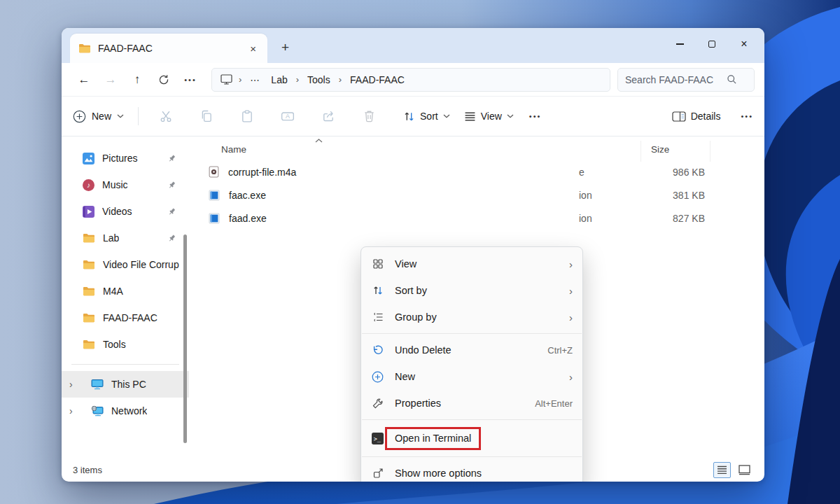 The image size is (840, 504). What do you see at coordinates (255, 80) in the screenshot?
I see `breadcrumb-overflow: ⋯` at bounding box center [255, 80].